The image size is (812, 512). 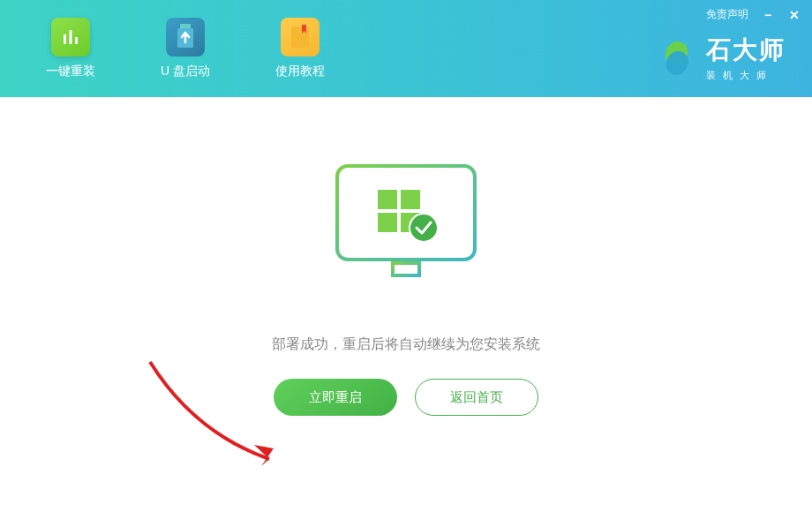 What do you see at coordinates (746, 50) in the screenshot?
I see `brand-name: 石大师` at bounding box center [746, 50].